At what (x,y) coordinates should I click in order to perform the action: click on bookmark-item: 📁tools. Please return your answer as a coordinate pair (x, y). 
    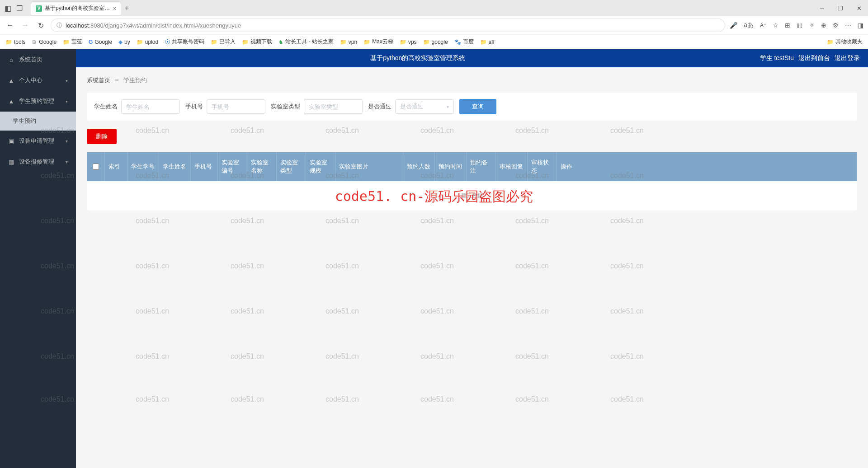
    Looking at the image, I should click on (15, 42).